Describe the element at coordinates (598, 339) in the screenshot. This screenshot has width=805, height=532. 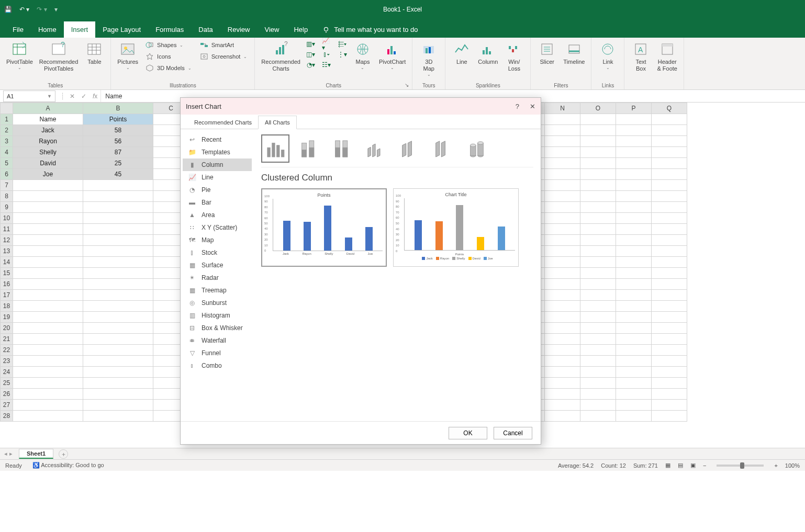
I see `cell-O21` at that location.